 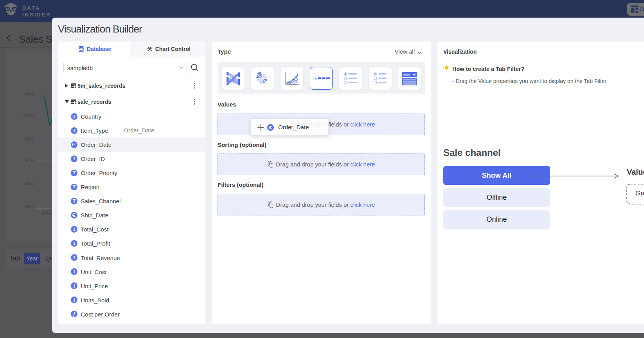 What do you see at coordinates (315, 78) in the screenshot?
I see `svg-text: Tab` at bounding box center [315, 78].